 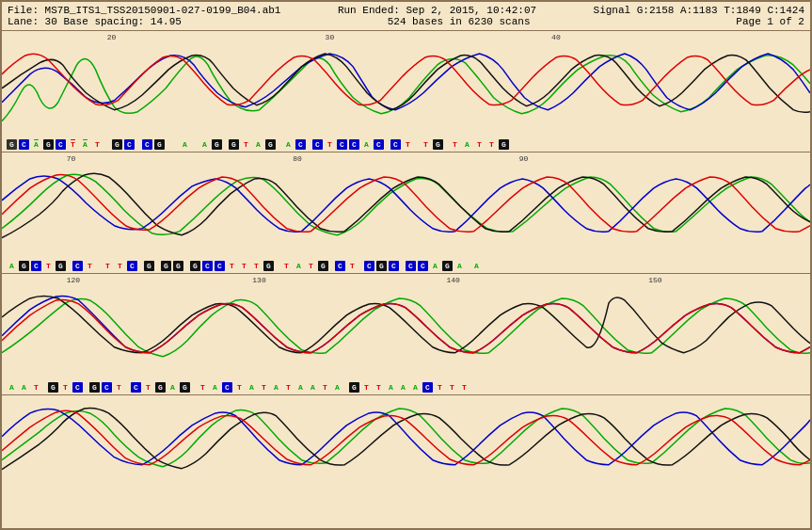 I want to click on ruler-2: 70 80 90, so click(x=406, y=161).